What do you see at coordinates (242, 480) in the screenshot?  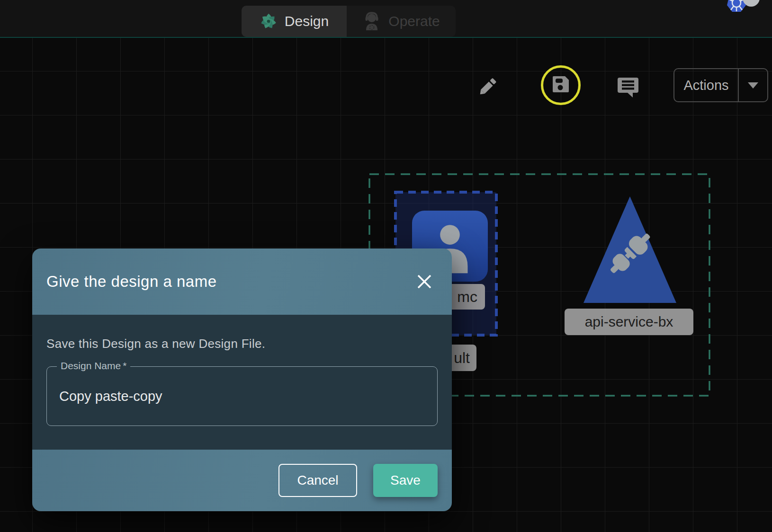 I see `modal-footer: Cancel Save` at bounding box center [242, 480].